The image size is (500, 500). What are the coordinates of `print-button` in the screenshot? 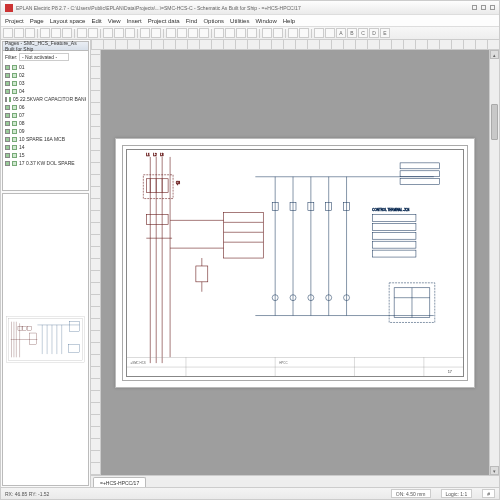 It's located at (293, 33).